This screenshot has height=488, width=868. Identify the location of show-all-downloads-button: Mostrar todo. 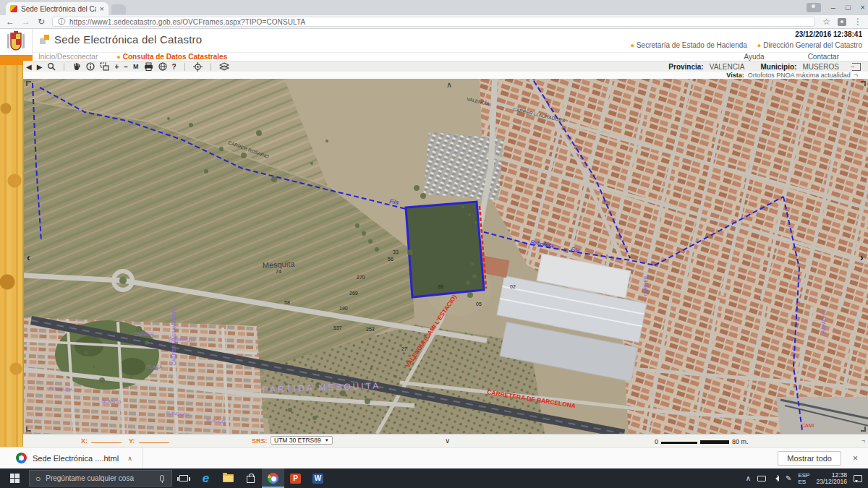
(809, 458).